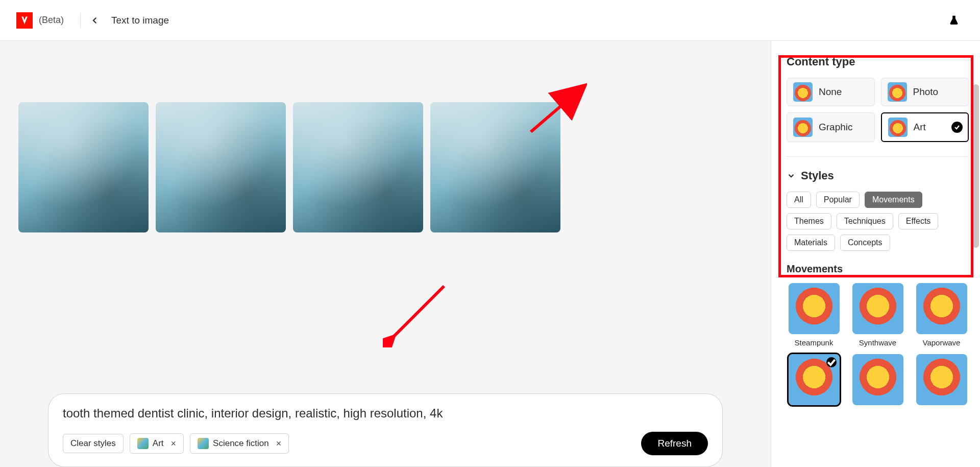 This screenshot has width=980, height=467. Describe the element at coordinates (811, 243) in the screenshot. I see `filter-materials: Materials` at that location.